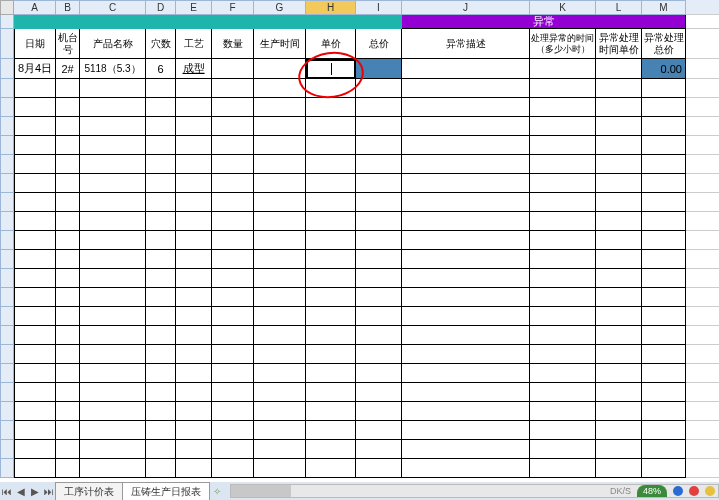 Image resolution: width=719 pixels, height=500 pixels. I want to click on col-header-L: L, so click(619, 8).